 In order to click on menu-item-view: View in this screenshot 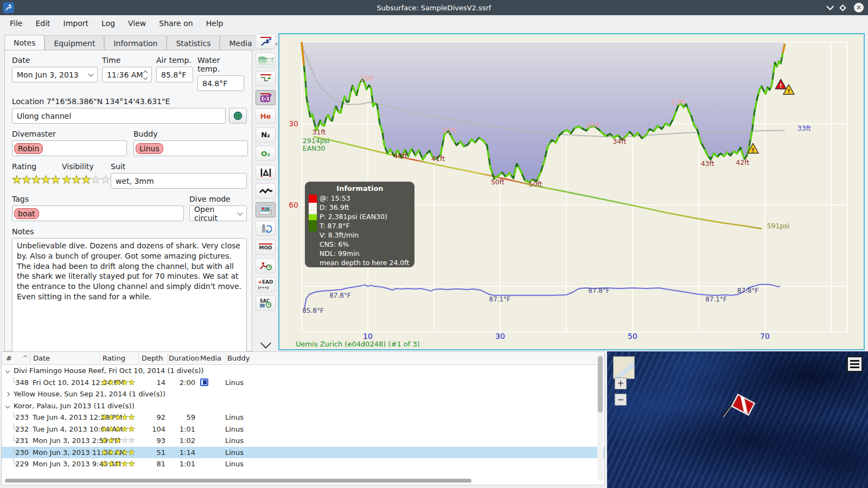, I will do `click(137, 23)`.